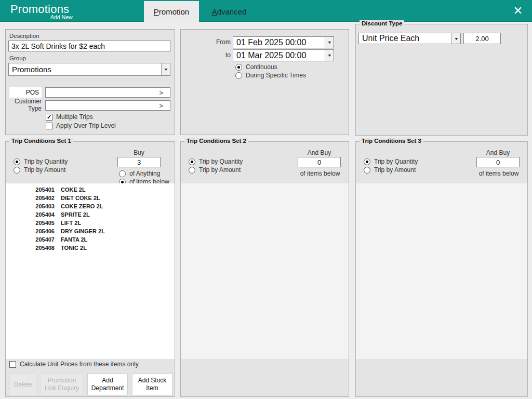  Describe the element at coordinates (18, 58) in the screenshot. I see `group-label: Group` at that location.